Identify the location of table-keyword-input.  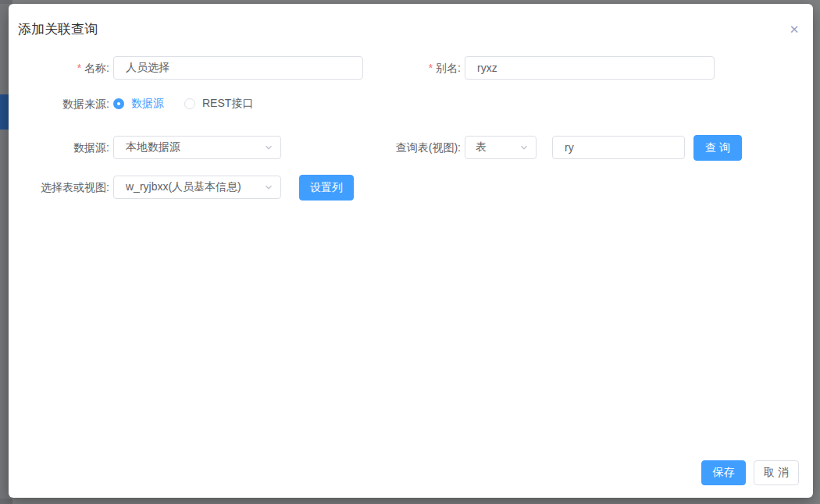
(619, 147).